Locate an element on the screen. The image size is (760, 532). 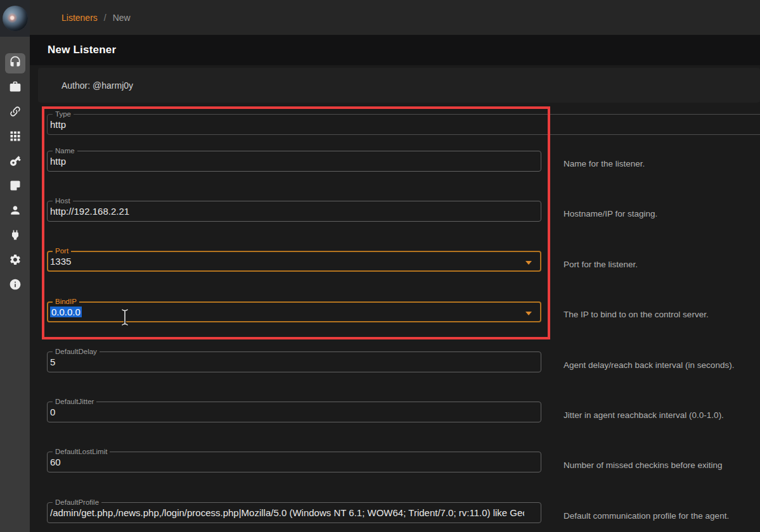
type-field-label: Type is located at coordinates (63, 114).